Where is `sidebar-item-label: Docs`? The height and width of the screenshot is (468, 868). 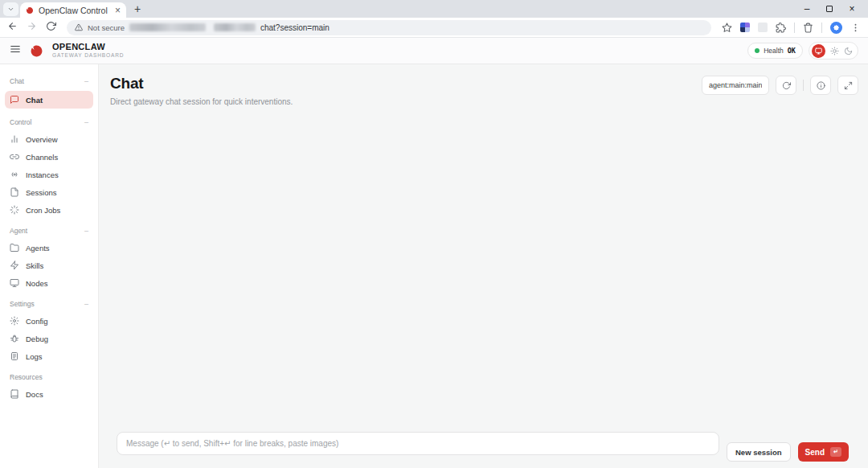
sidebar-item-label: Docs is located at coordinates (35, 394).